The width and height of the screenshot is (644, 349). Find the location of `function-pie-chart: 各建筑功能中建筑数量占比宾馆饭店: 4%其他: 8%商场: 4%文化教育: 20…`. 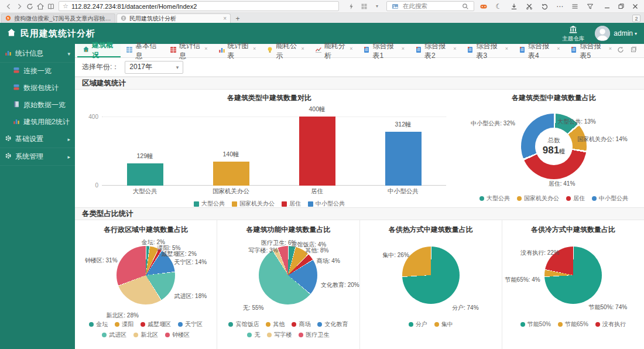

function-pie-chart: 各建筑功能中建筑数量占比宾馆饭店: 4%其他: 8%商场: 4%文化教育: 20… is located at coordinates (288, 285).